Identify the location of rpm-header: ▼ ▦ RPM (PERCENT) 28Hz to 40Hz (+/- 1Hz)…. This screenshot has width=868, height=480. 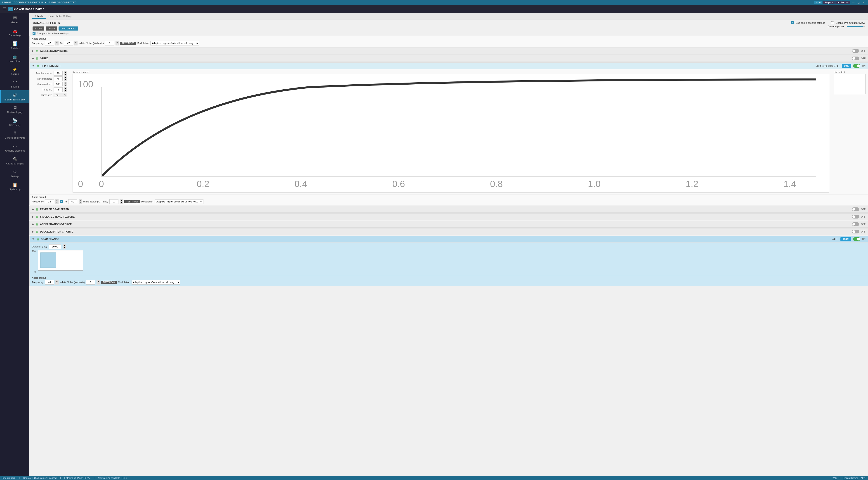
(449, 66).